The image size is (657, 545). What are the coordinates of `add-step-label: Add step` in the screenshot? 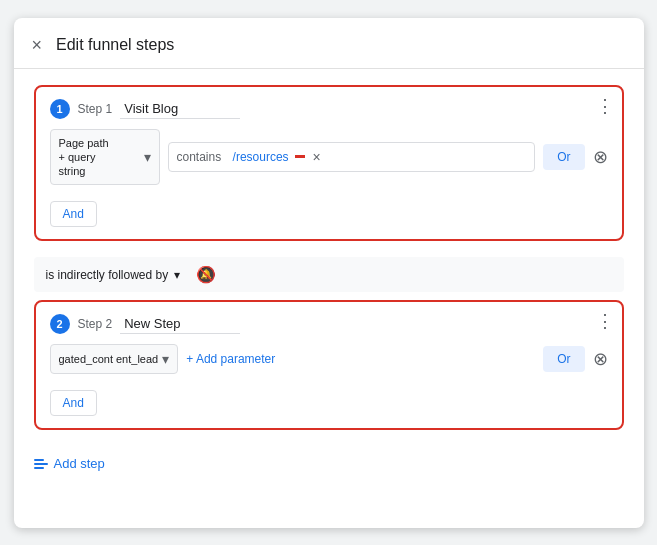 It's located at (80, 464).